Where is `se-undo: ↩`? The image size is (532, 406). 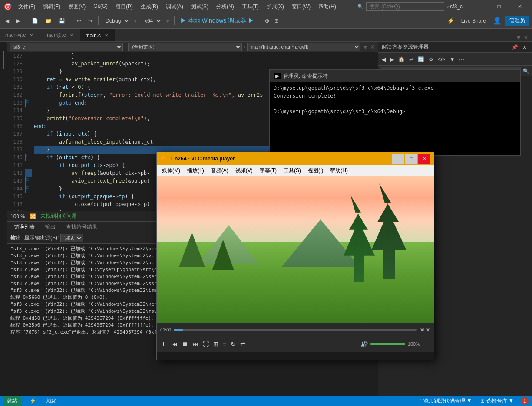 se-undo: ↩ is located at coordinates (411, 59).